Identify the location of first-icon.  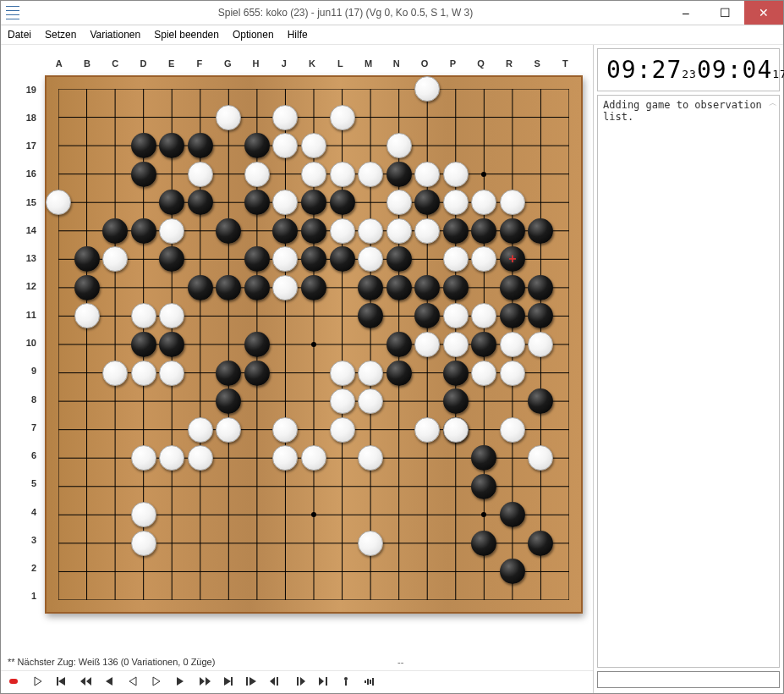
(63, 682).